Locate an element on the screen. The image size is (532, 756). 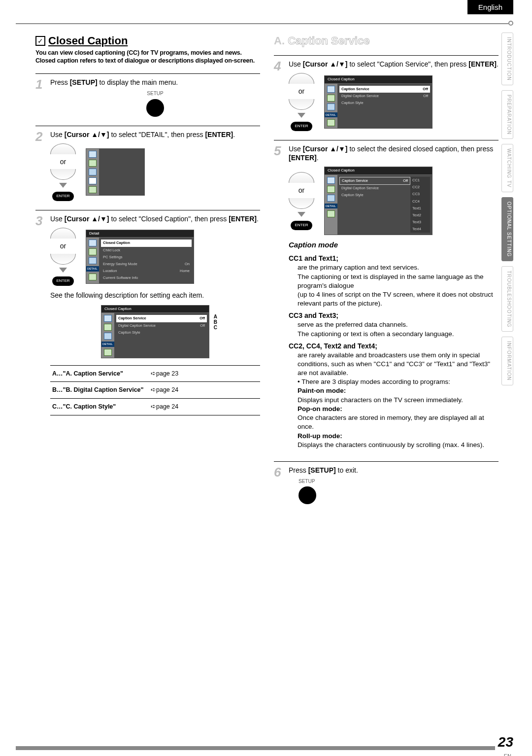
header-dot-icon is located at coordinates (511, 23).